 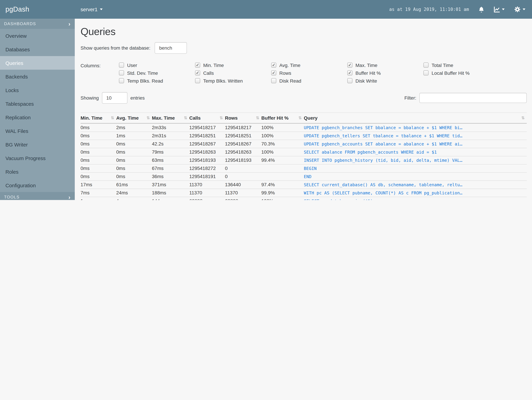 I want to click on database-input, so click(x=171, y=48).